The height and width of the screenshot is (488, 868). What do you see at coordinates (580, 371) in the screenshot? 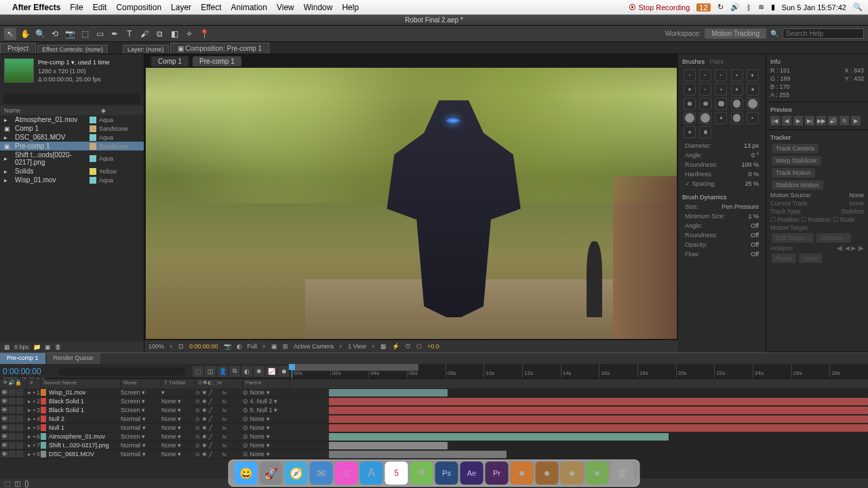
I see `time-ruler: 00s02s04s06s08s10s12s14s16s18s20s22s24s2…` at bounding box center [580, 371].